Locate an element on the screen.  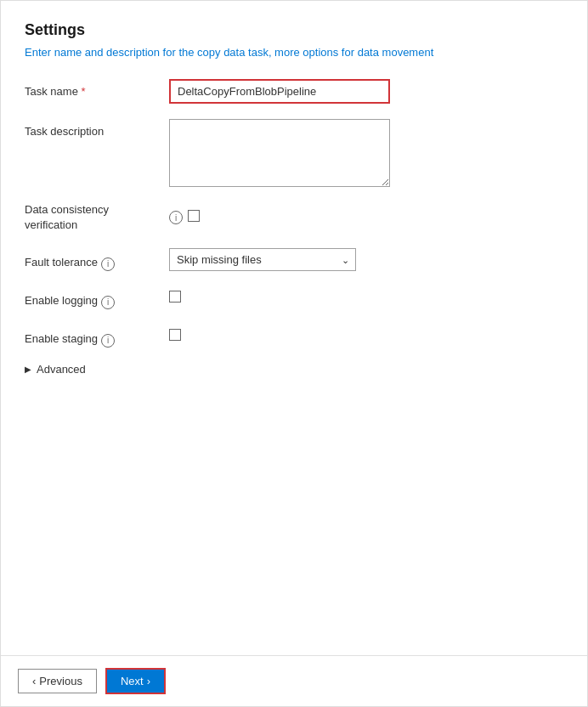
enable-logging-checkbox is located at coordinates (175, 297).